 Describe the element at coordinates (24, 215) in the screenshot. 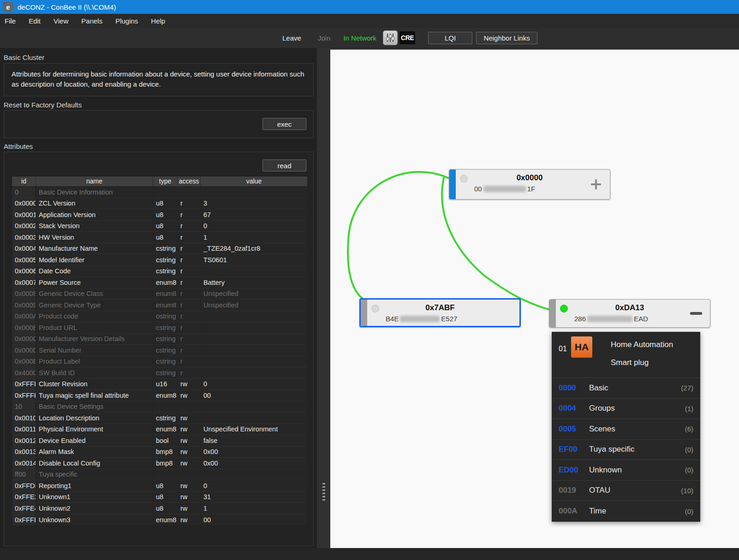

I see `cell-id: 0x0001` at that location.